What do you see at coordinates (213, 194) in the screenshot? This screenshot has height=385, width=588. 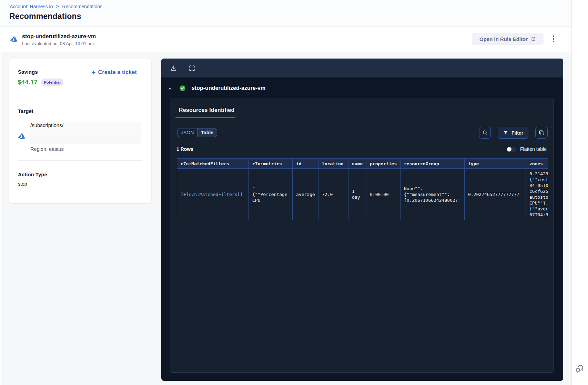 I see `cell-matched-filters: [+]c7n:MatchedFilters[]` at bounding box center [213, 194].